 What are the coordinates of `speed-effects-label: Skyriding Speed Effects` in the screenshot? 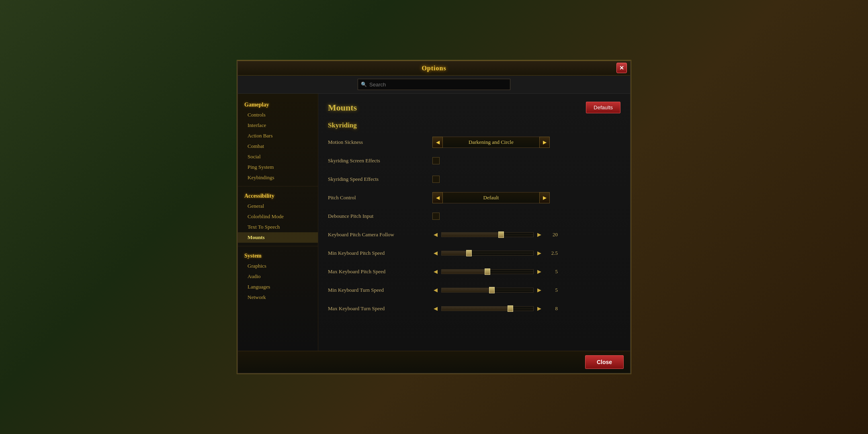 It's located at (380, 179).